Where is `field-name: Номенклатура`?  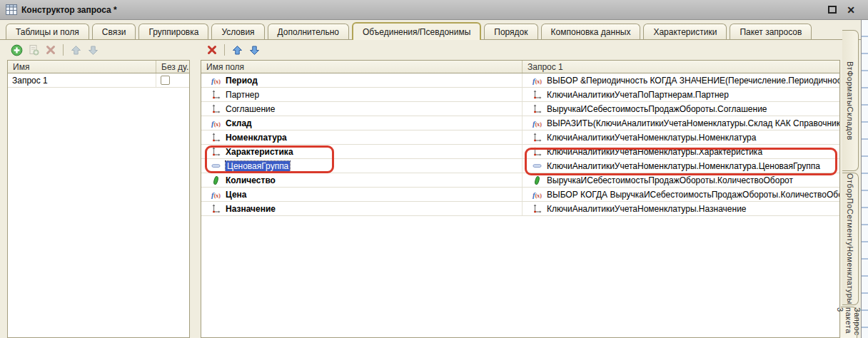 field-name: Номенклатура is located at coordinates (256, 138).